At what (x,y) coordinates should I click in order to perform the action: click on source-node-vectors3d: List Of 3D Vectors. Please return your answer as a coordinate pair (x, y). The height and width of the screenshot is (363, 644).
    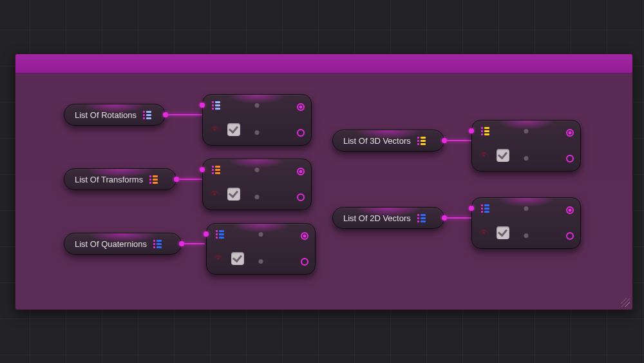
    Looking at the image, I should click on (388, 141).